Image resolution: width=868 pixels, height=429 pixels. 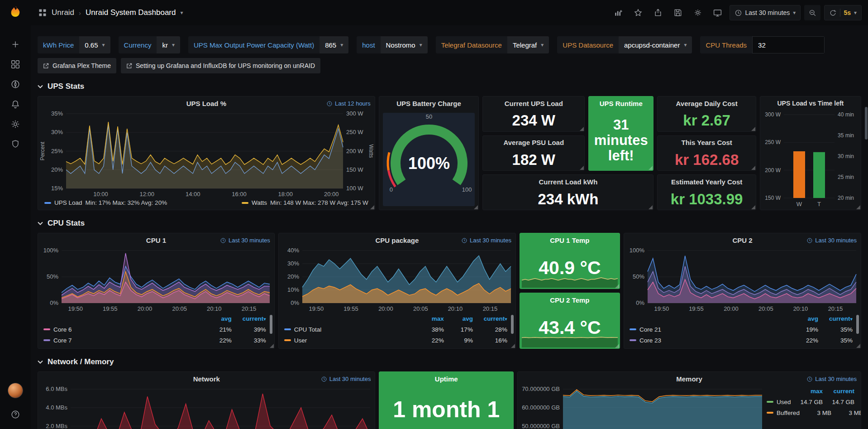 I want to click on legend-label: Core 23, so click(x=710, y=341).